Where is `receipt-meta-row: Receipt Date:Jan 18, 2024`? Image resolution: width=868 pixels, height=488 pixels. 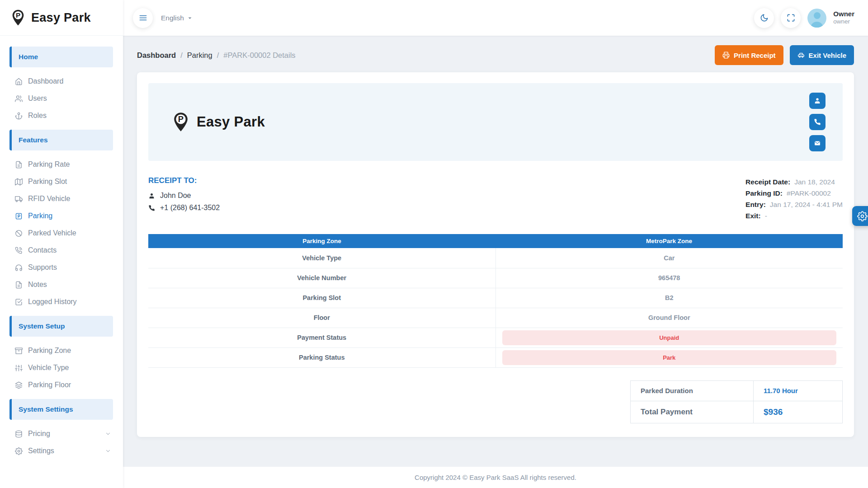
receipt-meta-row: Receipt Date:Jan 18, 2024 is located at coordinates (794, 182).